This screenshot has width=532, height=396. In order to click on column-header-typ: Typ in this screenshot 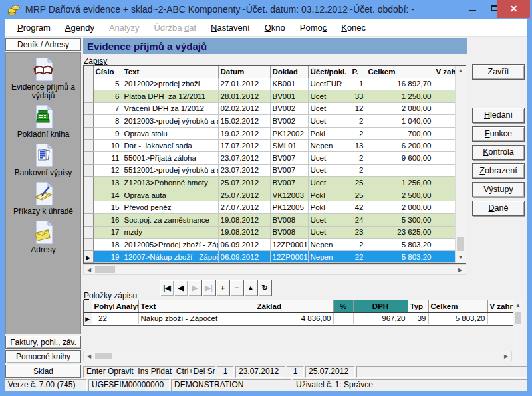, I will do `click(418, 306)`.